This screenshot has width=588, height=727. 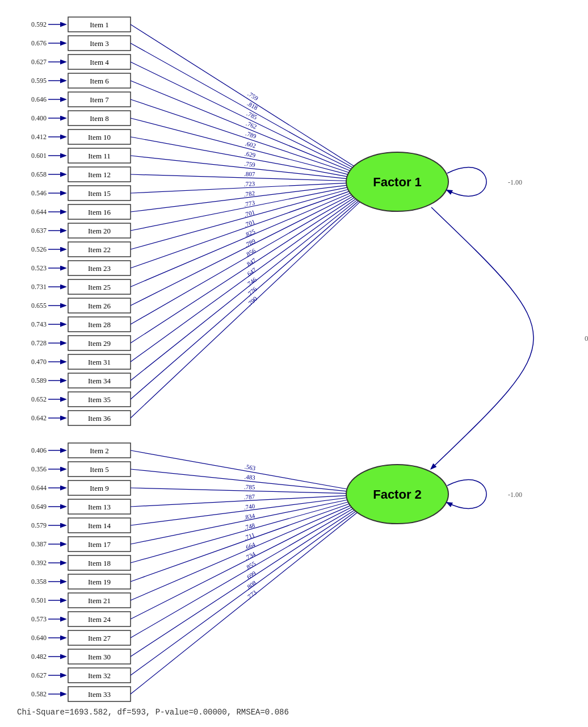 What do you see at coordinates (39, 249) in the screenshot?
I see `svg-text: 0.526` at bounding box center [39, 249].